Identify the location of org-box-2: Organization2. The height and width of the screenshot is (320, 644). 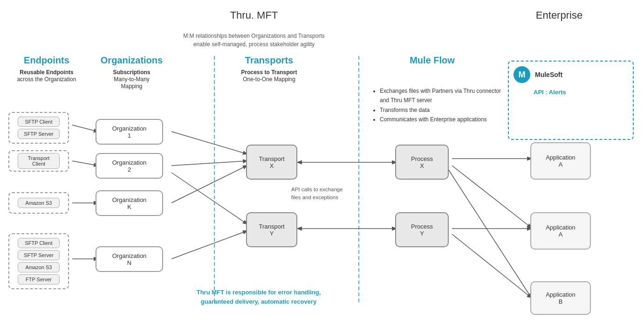
(130, 166).